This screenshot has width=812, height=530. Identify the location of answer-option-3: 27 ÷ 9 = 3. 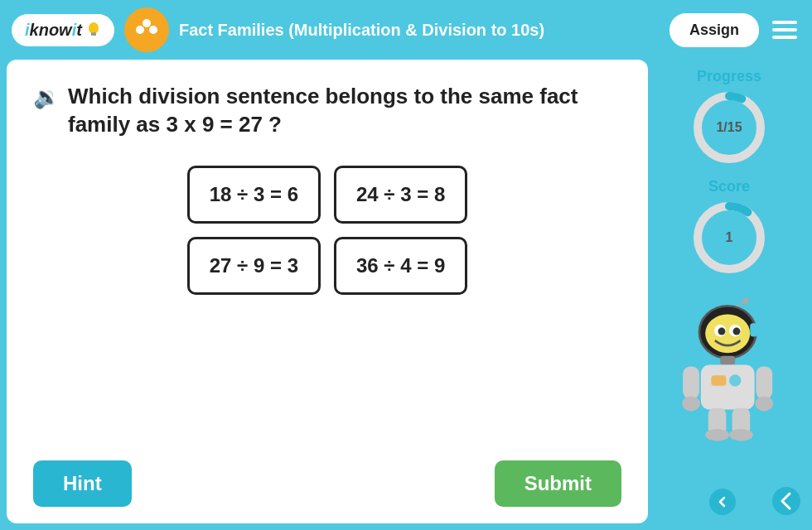
(254, 266).